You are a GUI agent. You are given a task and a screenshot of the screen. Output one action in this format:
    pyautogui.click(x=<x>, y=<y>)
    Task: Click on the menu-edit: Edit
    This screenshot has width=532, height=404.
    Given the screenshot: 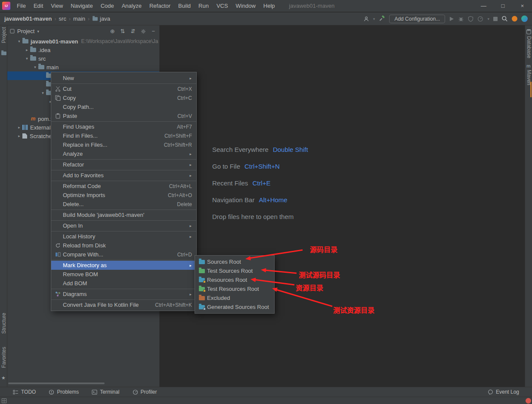 What is the action you would take?
    pyautogui.click(x=38, y=6)
    